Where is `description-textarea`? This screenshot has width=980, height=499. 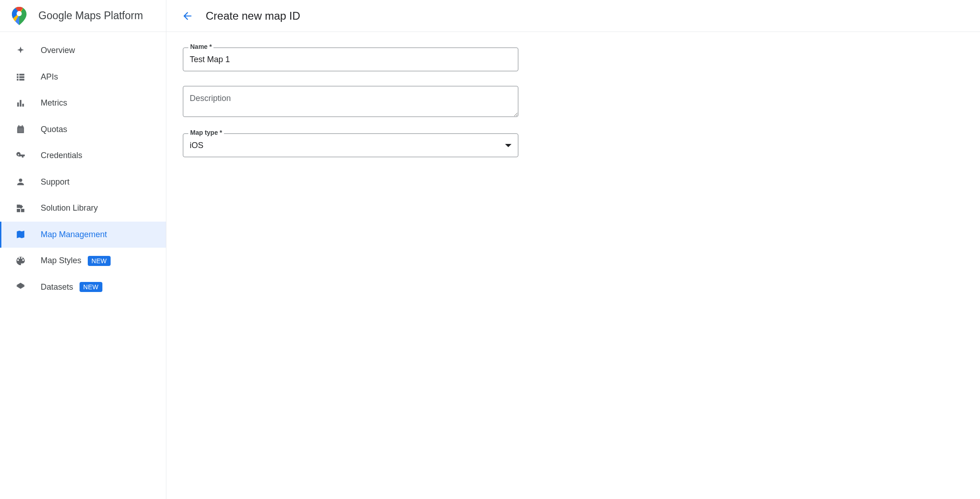
description-textarea is located at coordinates (351, 101).